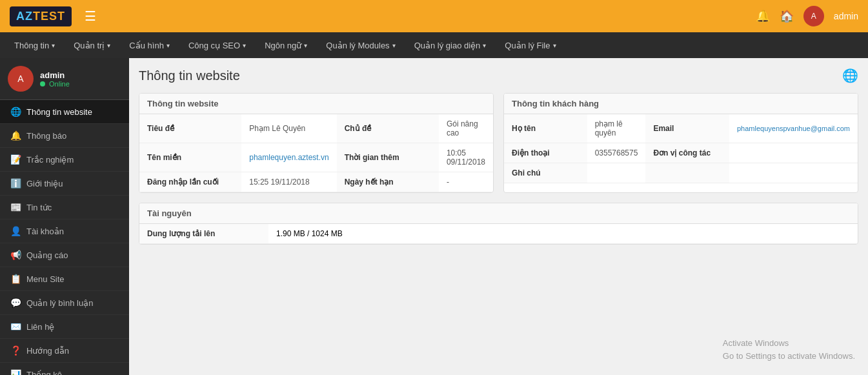 The image size is (868, 375). What do you see at coordinates (15, 231) in the screenshot?
I see `user-icon: 👤` at bounding box center [15, 231].